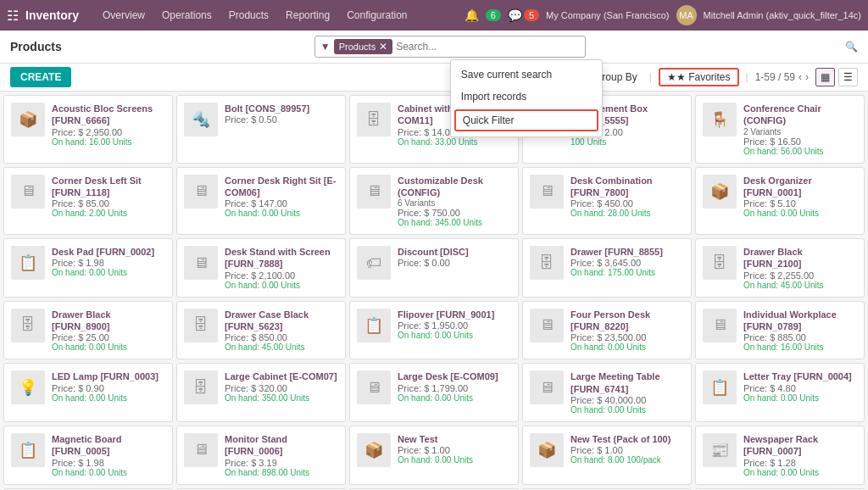 Image resolution: width=868 pixels, height=490 pixels. What do you see at coordinates (434, 268) in the screenshot?
I see `product-card: 🏷Discount [DISC]Price: $ 0.00` at bounding box center [434, 268].